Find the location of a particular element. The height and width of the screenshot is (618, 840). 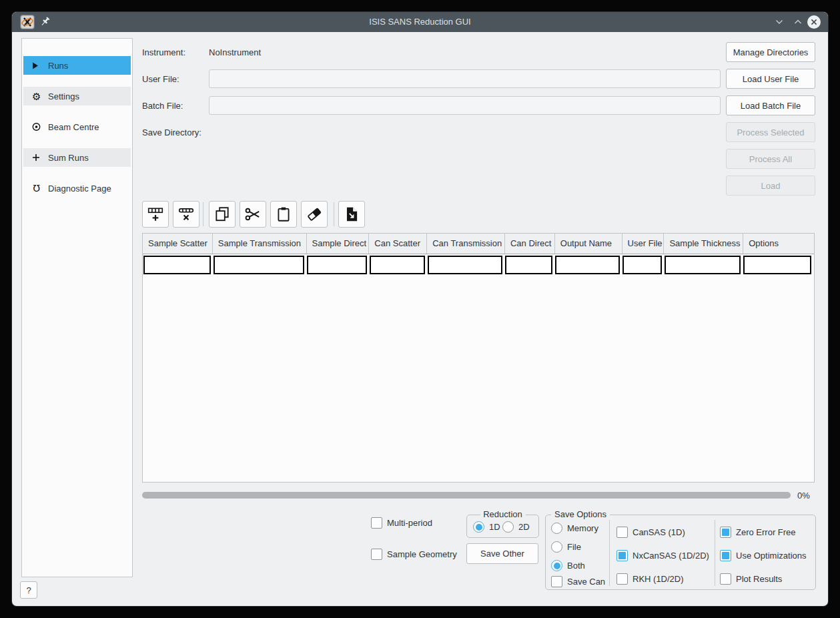

column-header: Output Name is located at coordinates (588, 244).